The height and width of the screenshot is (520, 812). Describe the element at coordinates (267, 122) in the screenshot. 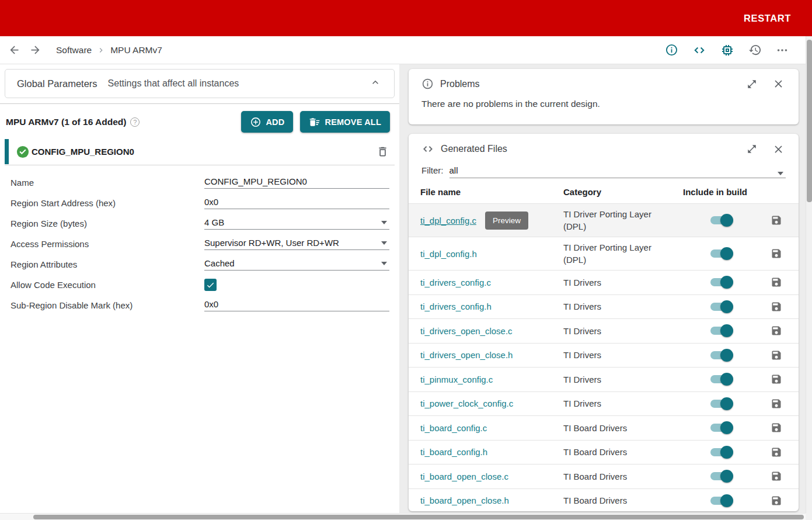

I see `add-button: ADD` at that location.